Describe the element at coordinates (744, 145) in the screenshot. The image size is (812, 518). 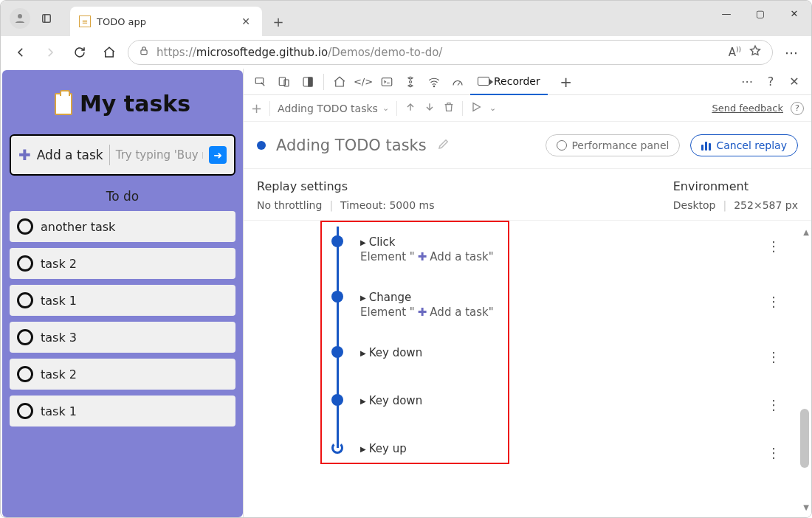
I see `cancel-replay-button: Cancel replay` at that location.